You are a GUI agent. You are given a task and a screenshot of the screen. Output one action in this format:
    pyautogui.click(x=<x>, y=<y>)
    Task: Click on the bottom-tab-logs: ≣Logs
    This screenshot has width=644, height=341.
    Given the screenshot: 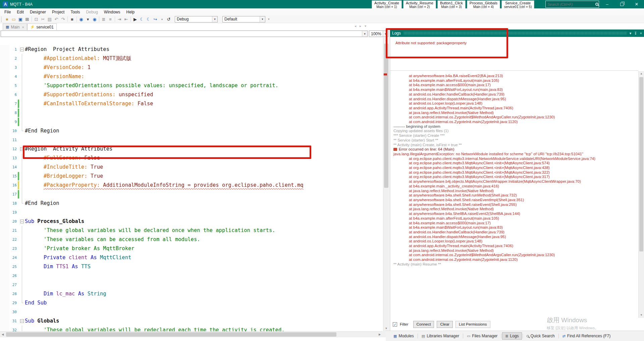 What is the action you would take?
    pyautogui.click(x=512, y=336)
    